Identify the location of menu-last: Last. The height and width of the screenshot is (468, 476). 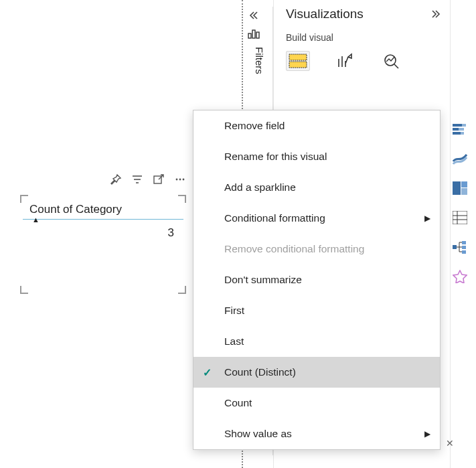
(317, 341).